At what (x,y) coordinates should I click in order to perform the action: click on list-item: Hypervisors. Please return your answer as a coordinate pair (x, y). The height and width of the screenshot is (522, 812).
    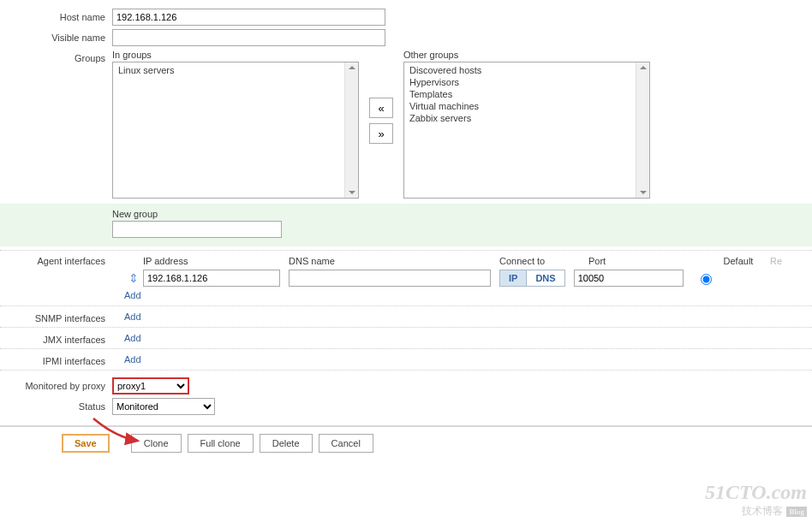
    Looking at the image, I should click on (527, 82).